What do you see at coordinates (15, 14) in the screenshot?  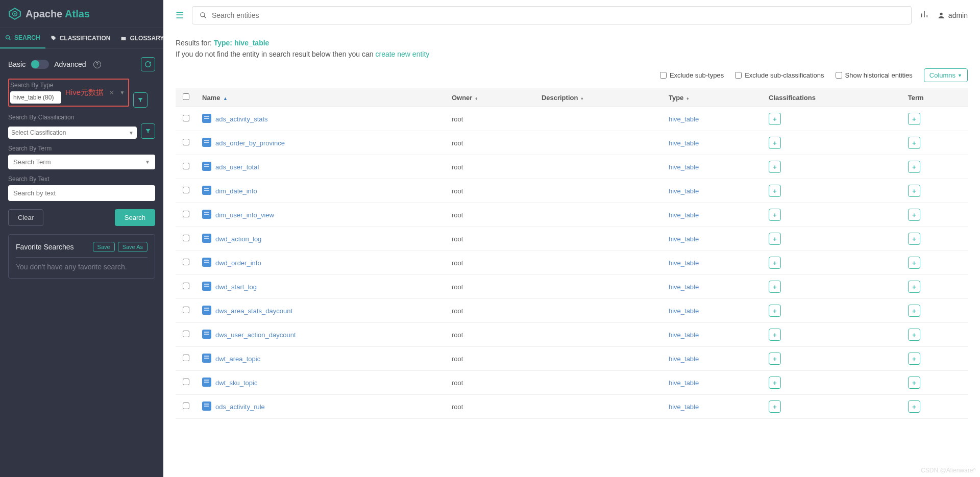 I see `atlas-logo-icon` at bounding box center [15, 14].